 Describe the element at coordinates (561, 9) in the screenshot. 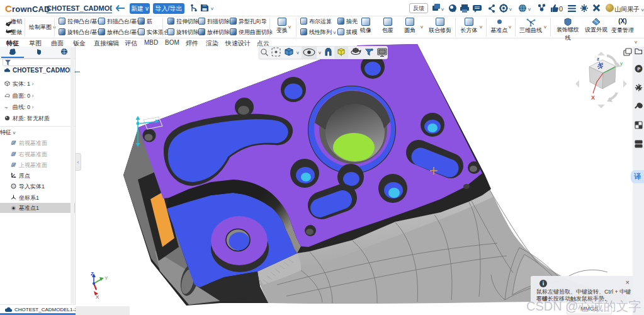

I see `svg-text: 0` at that location.